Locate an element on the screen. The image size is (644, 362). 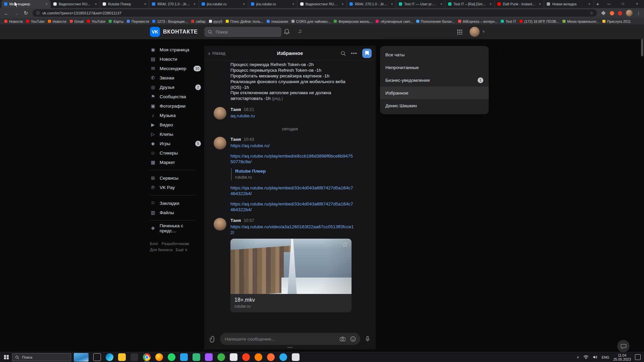
browser-tab: Новая вкладка × is located at coordinates (569, 4).